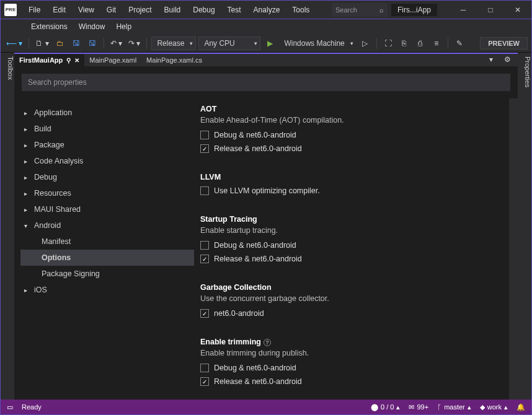  What do you see at coordinates (404, 43) in the screenshot?
I see `tool2-icon: ⎘` at bounding box center [404, 43].